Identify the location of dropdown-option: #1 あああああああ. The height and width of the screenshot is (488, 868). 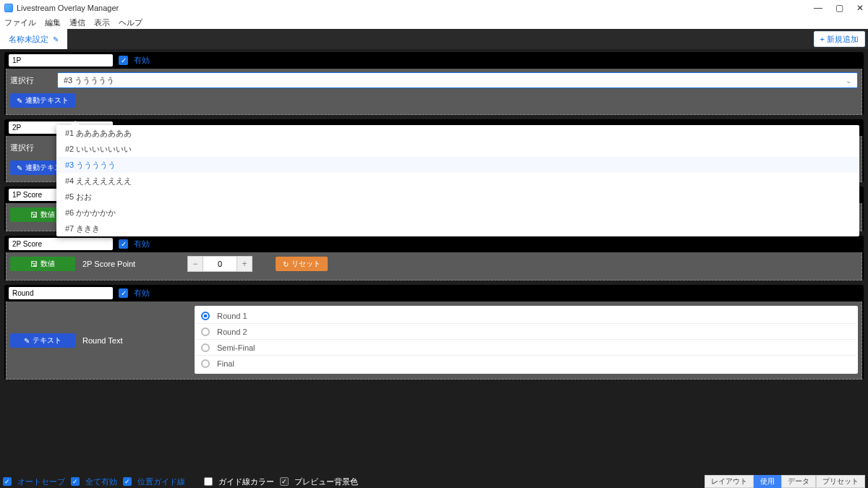
(458, 133).